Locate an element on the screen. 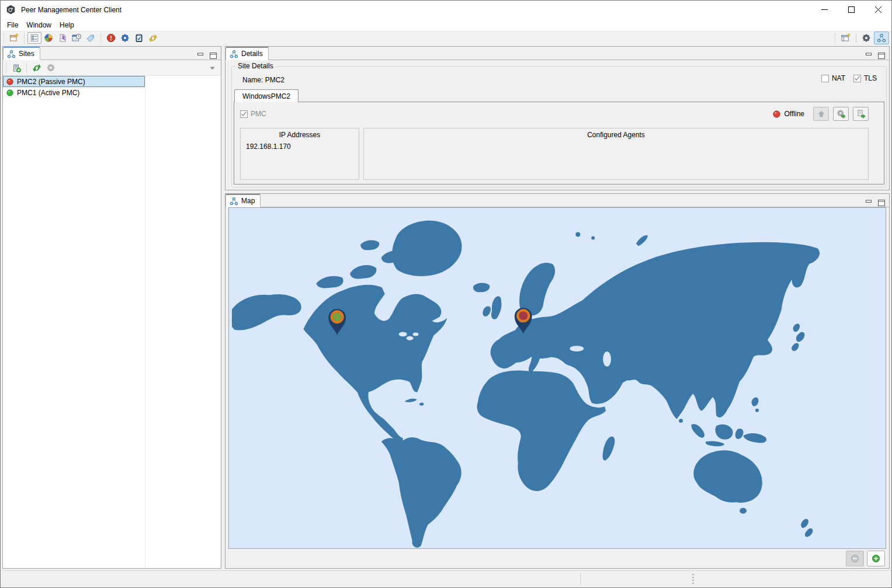  status-row: Offline is located at coordinates (821, 114).